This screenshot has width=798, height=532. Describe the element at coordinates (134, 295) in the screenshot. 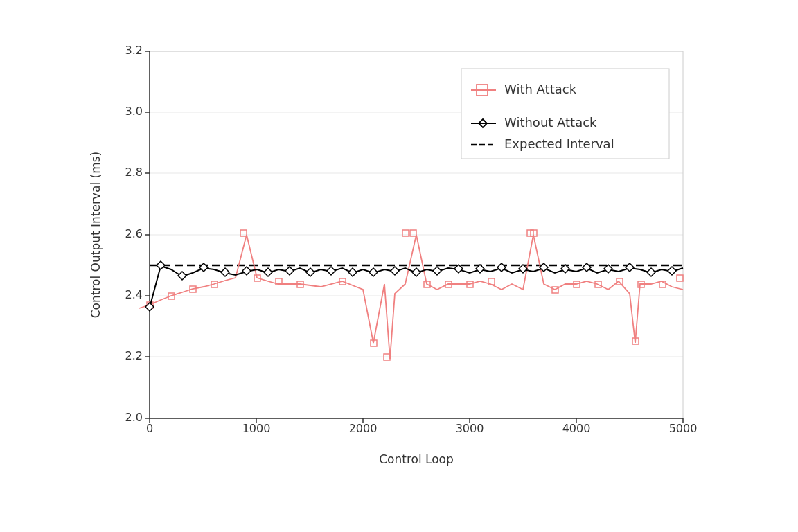

I see `y-tick-2.4: 2.4` at that location.